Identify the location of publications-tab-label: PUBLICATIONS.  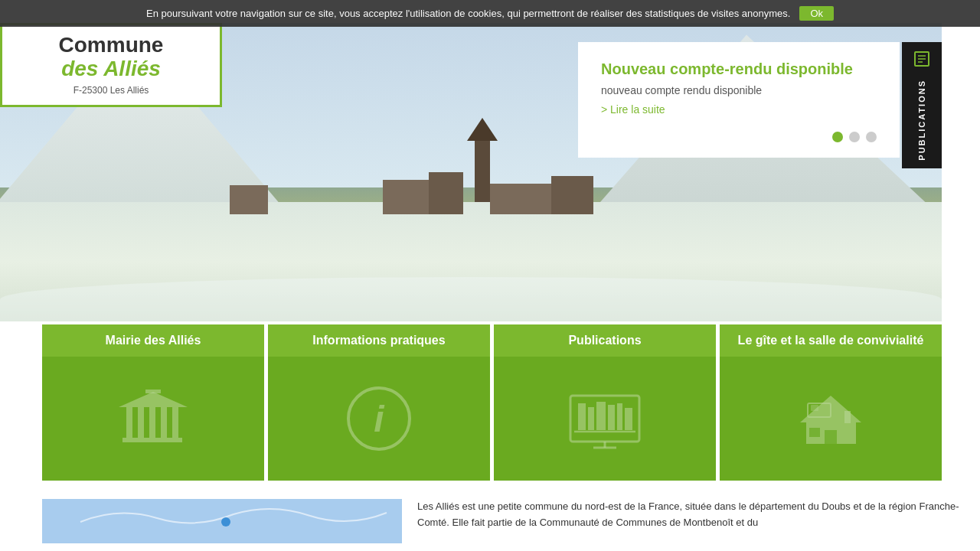
(922, 120).